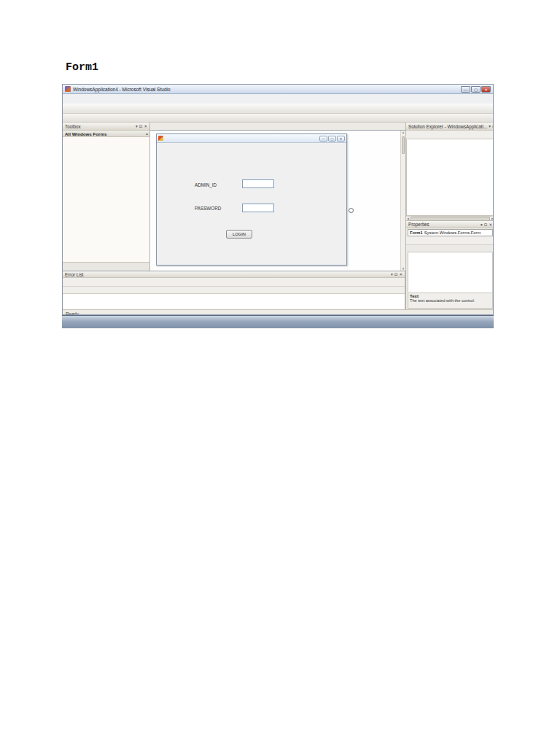  I want to click on designed-form-titlebar: — ▢ ✕, so click(252, 139).